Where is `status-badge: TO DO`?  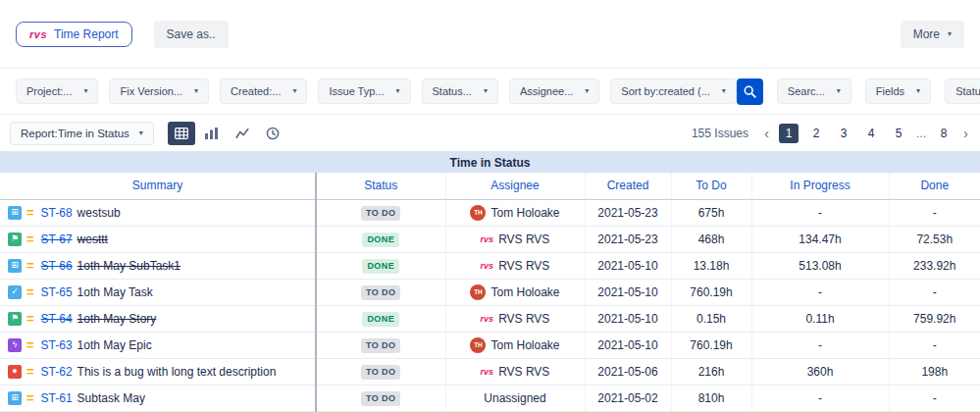
status-badge: TO DO is located at coordinates (381, 373).